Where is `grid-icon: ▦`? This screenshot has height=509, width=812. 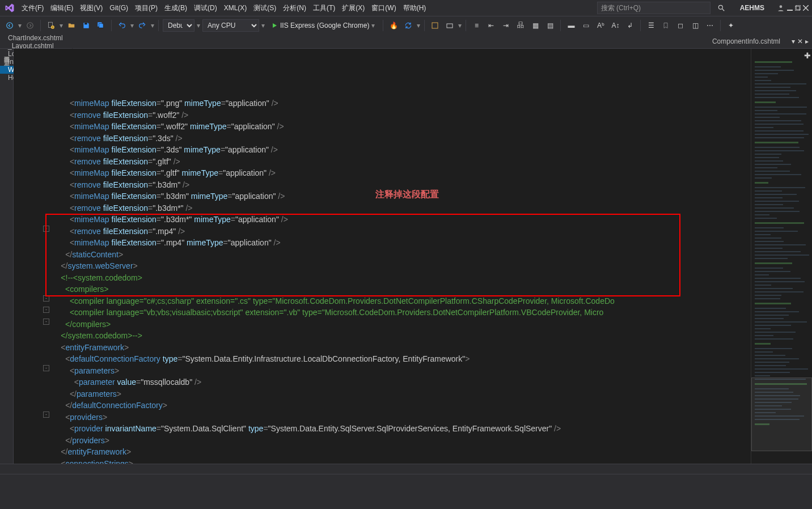 grid-icon: ▦ is located at coordinates (535, 26).